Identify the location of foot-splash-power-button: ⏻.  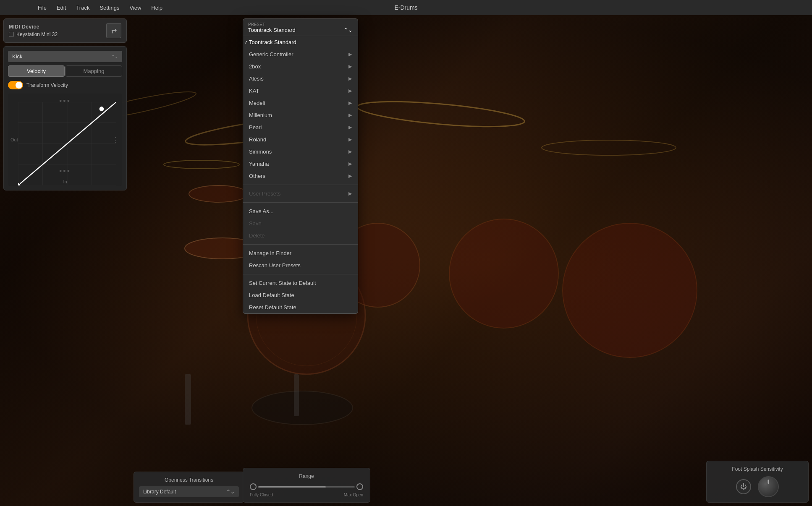
(744, 487).